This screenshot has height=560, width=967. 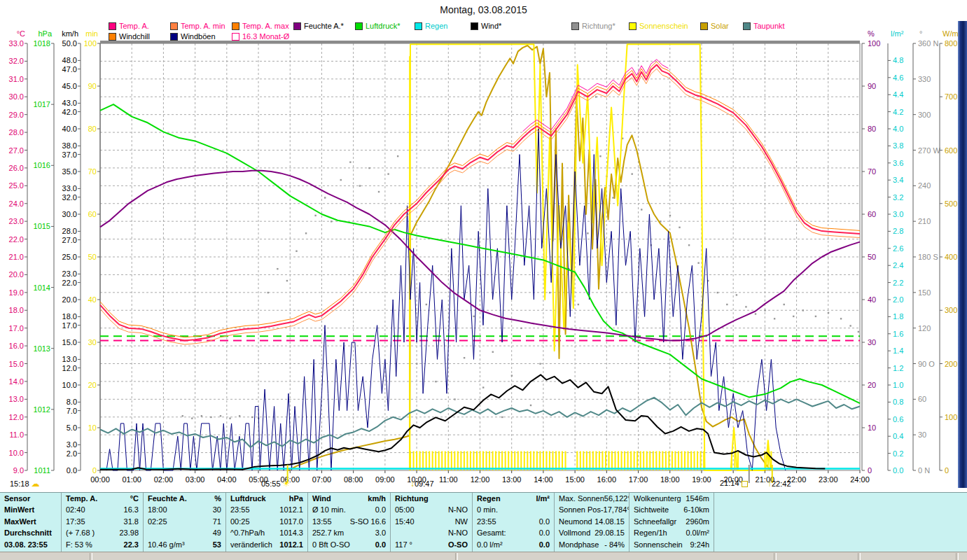 What do you see at coordinates (70, 240) in the screenshot?
I see `axis-label-kmh: 27.0` at bounding box center [70, 240].